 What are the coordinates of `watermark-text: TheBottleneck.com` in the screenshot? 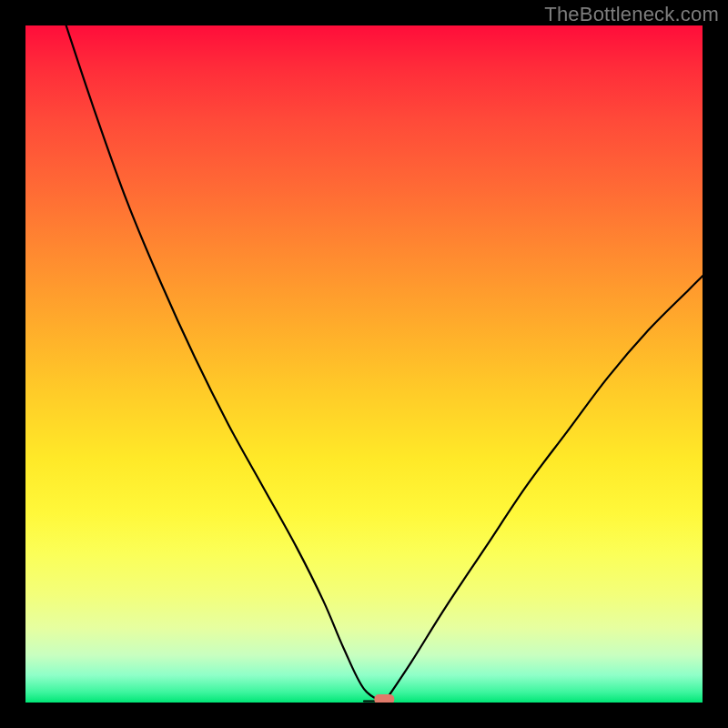 It's located at (632, 15).